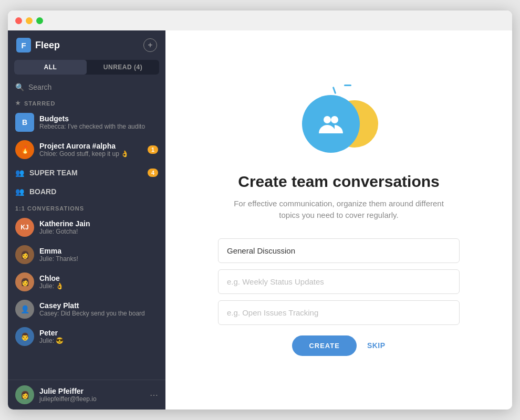  What do you see at coordinates (339, 210) in the screenshot?
I see `page-description: For effective communication, organize th…` at bounding box center [339, 210].